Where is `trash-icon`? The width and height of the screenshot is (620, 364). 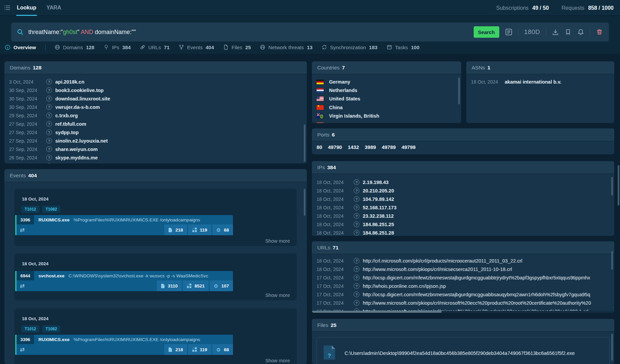
trash-icon is located at coordinates (599, 32).